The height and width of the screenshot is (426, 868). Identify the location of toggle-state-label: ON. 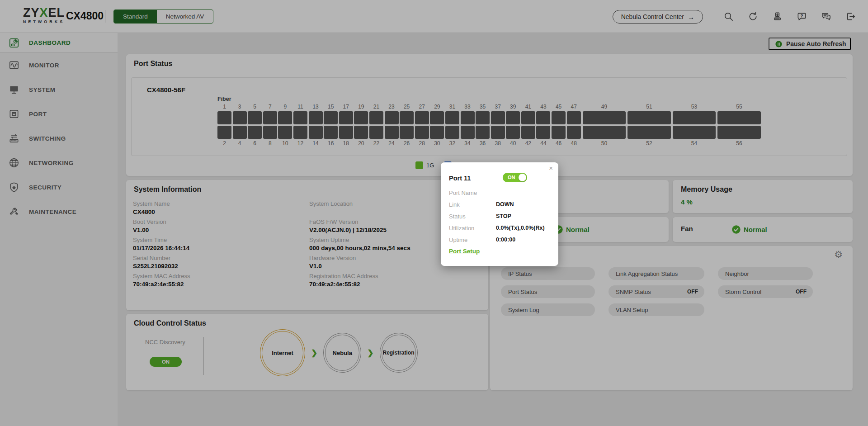
(512, 177).